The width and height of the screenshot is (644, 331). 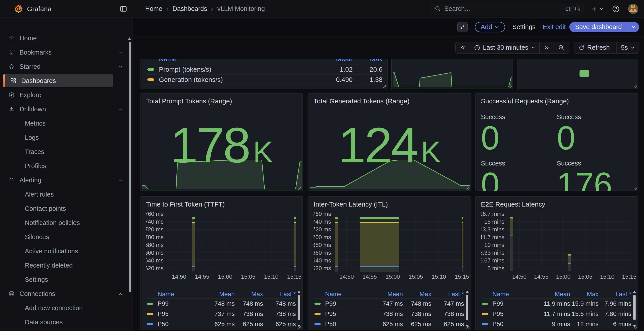 I want to click on legend-row: P509 mins12 mins6 mins, so click(x=556, y=324).